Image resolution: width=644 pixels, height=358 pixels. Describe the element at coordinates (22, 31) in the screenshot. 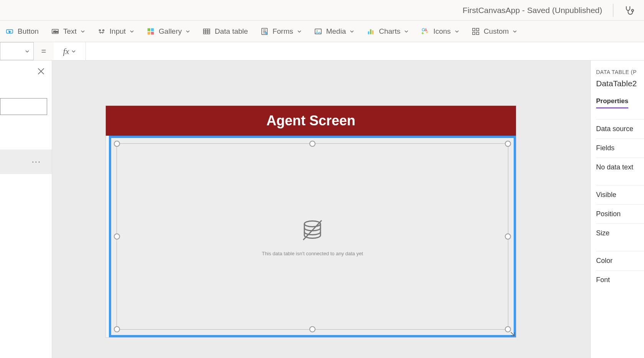

I see `insert-button: Button` at that location.